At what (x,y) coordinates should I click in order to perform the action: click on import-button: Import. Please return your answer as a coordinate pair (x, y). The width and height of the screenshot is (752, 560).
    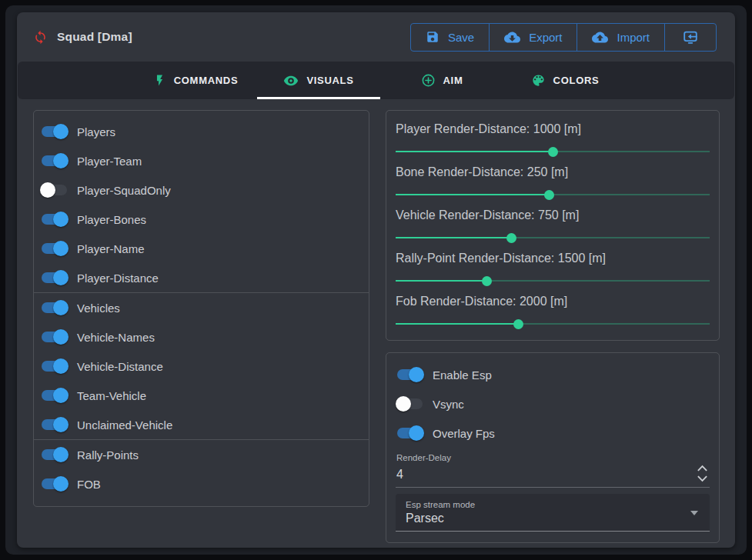
    Looking at the image, I should click on (620, 37).